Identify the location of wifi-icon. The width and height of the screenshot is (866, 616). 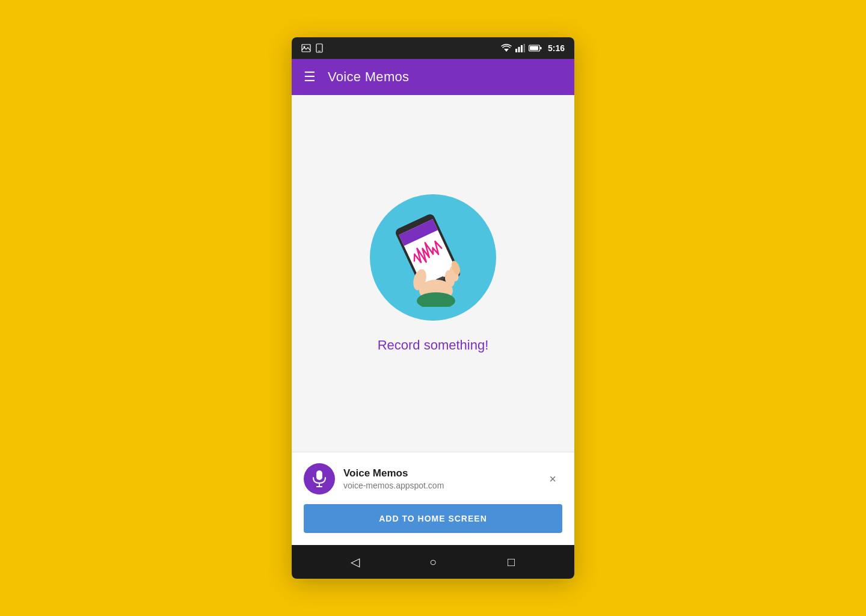
(506, 48).